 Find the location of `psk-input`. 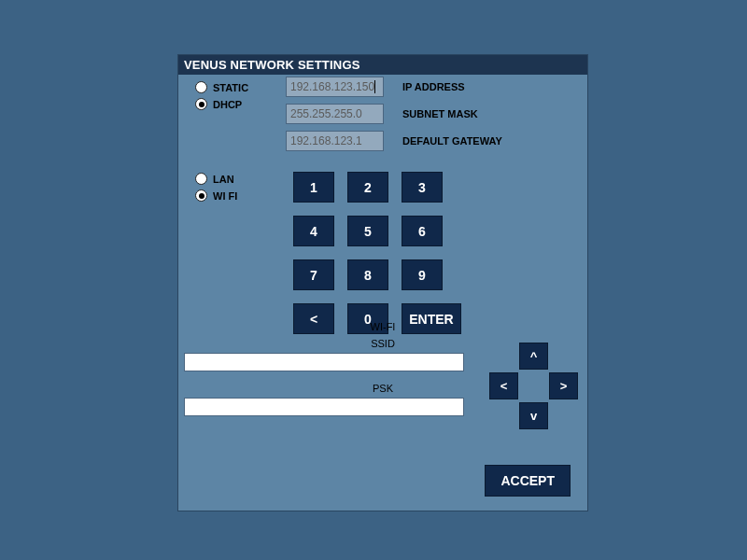

psk-input is located at coordinates (324, 407).